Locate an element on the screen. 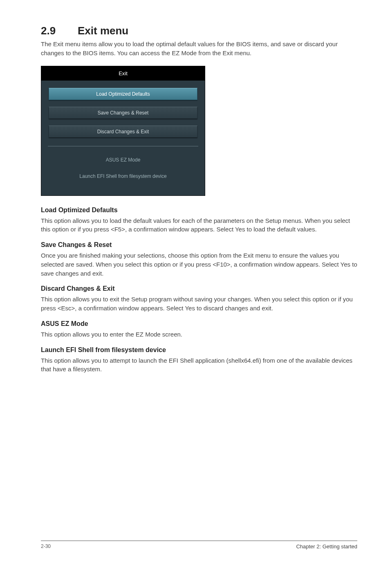 This screenshot has height=588, width=390. option-heading-load-optimized: Load Optimized Defaults is located at coordinates (199, 210).